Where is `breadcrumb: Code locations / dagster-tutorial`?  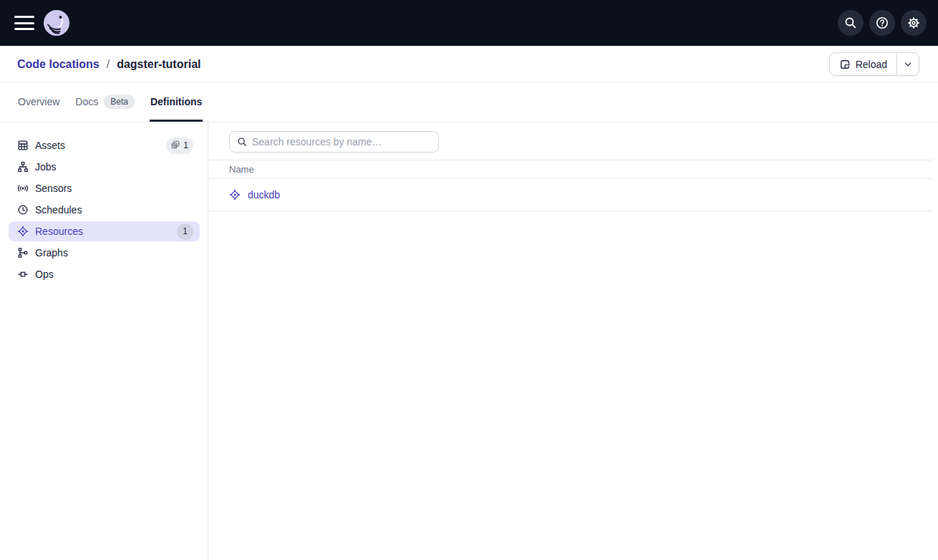
breadcrumb: Code locations / dagster-tutorial is located at coordinates (109, 64).